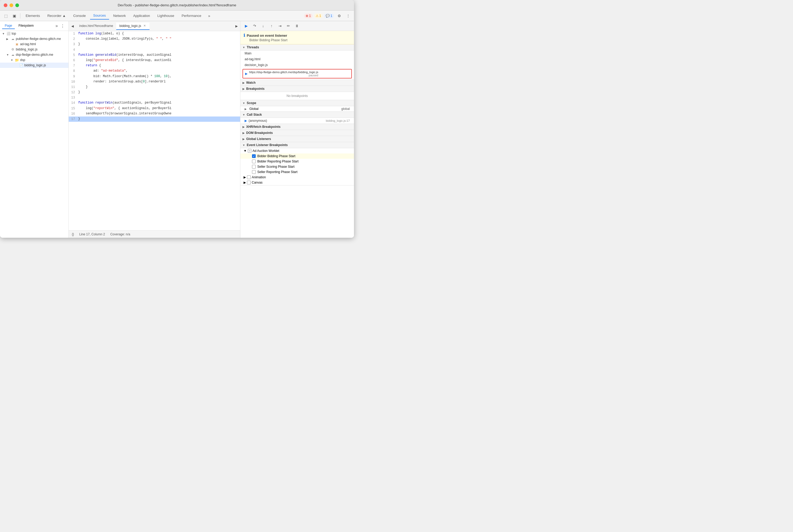  I want to click on canvas-checkbox, so click(249, 183).